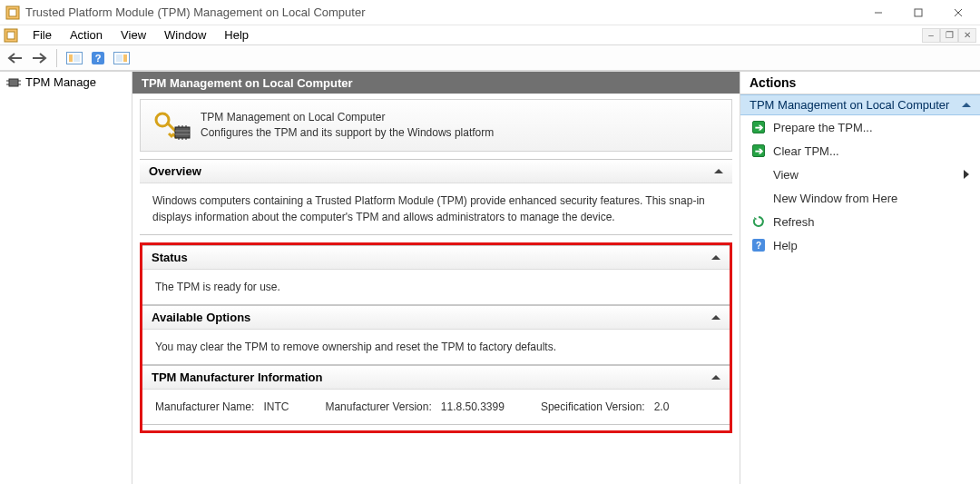  What do you see at coordinates (39, 58) in the screenshot?
I see `forward-button` at bounding box center [39, 58].